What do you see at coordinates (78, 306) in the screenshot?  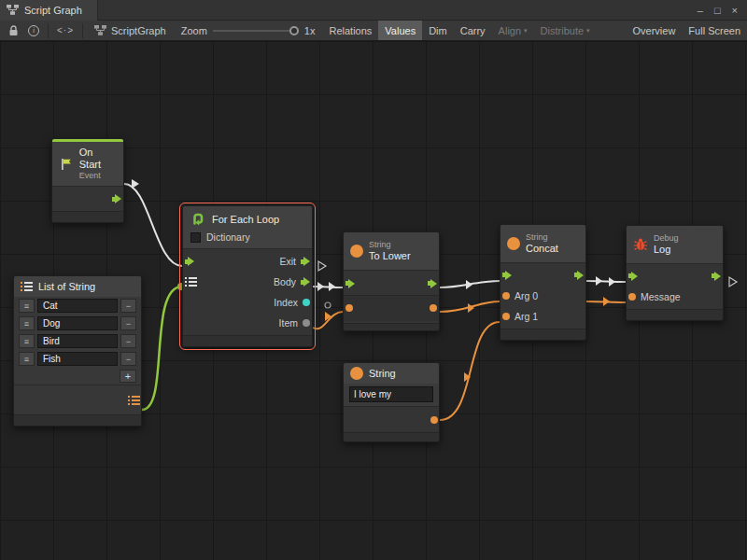 I see `list-item-field: Cat` at bounding box center [78, 306].